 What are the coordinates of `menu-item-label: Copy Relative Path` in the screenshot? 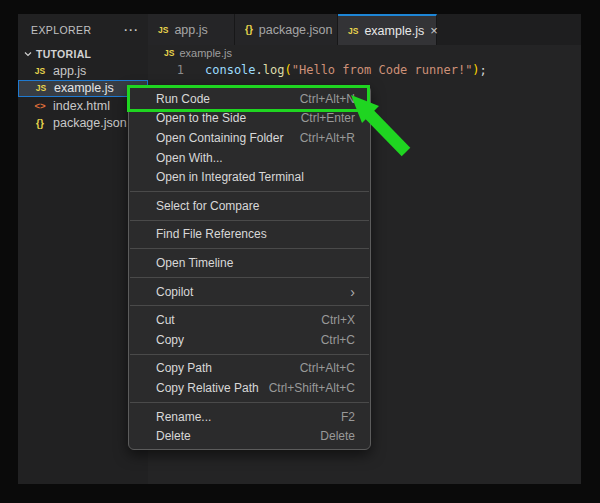 It's located at (208, 388).